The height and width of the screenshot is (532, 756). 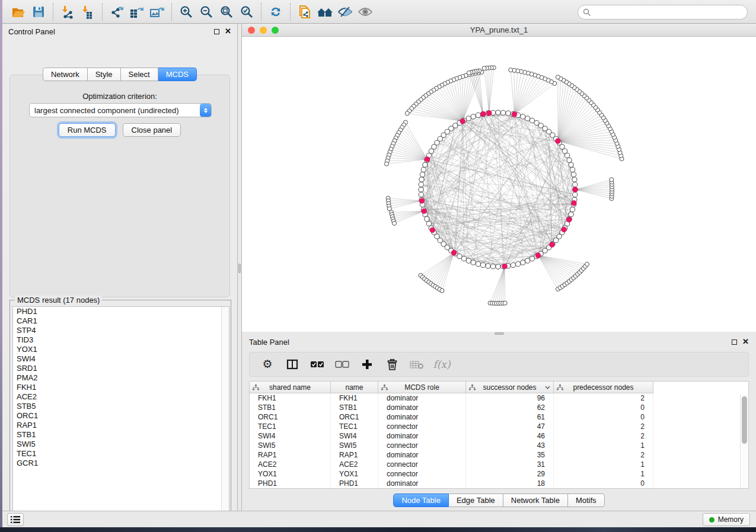 What do you see at coordinates (121, 444) in the screenshot?
I see `list-item: SWI5` at bounding box center [121, 444].